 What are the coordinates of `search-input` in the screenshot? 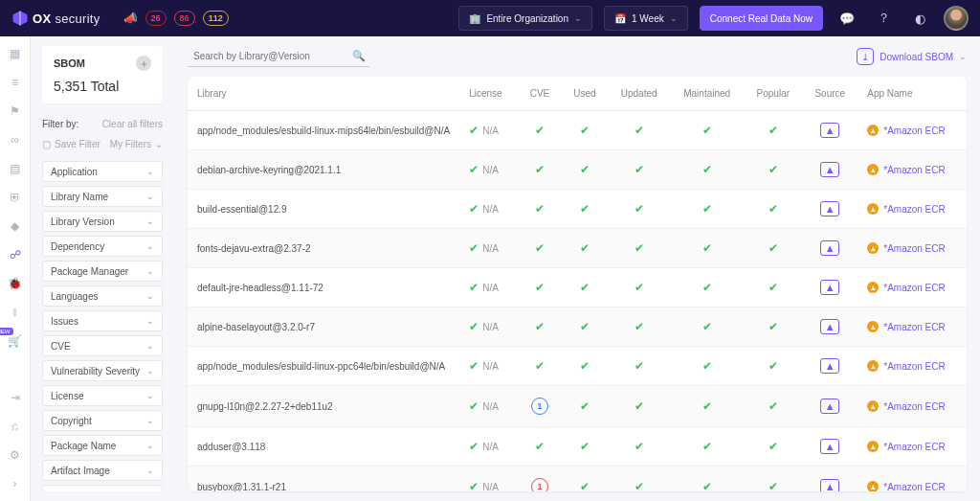 It's located at (268, 56).